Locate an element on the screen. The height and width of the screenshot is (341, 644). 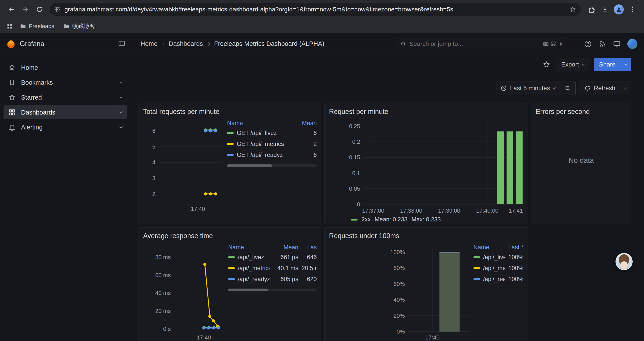
table-row: /api/_livez 100% is located at coordinates (498, 257).